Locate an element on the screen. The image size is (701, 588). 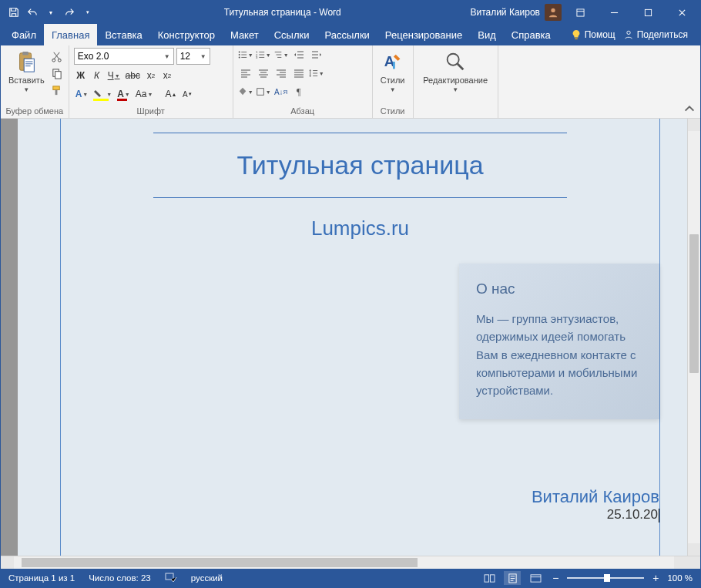
numbering-button: 123▼ is located at coordinates (263, 55).